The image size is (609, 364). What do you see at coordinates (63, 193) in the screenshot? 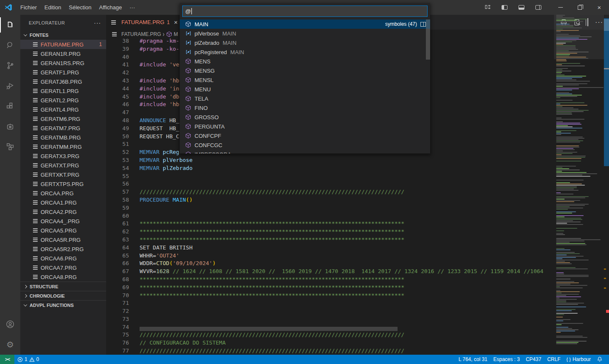
I see `file-item-orcaa.prg: ORCAA.PRG` at bounding box center [63, 193].